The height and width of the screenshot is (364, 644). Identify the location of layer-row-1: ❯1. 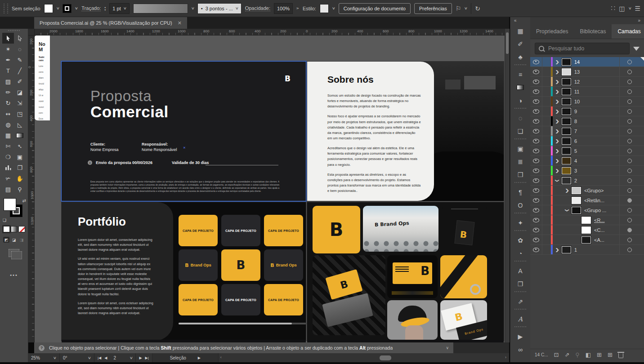
(587, 250).